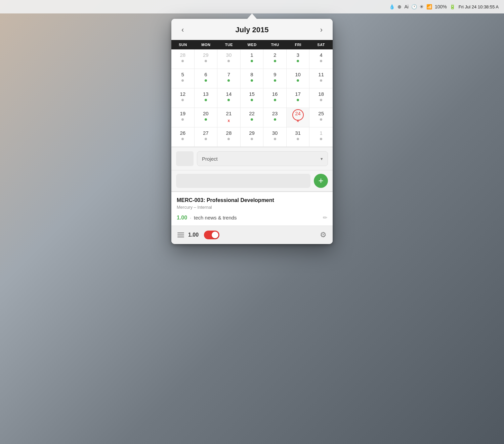  Describe the element at coordinates (210, 159) in the screenshot. I see `project-dropdown-label: Project` at that location.